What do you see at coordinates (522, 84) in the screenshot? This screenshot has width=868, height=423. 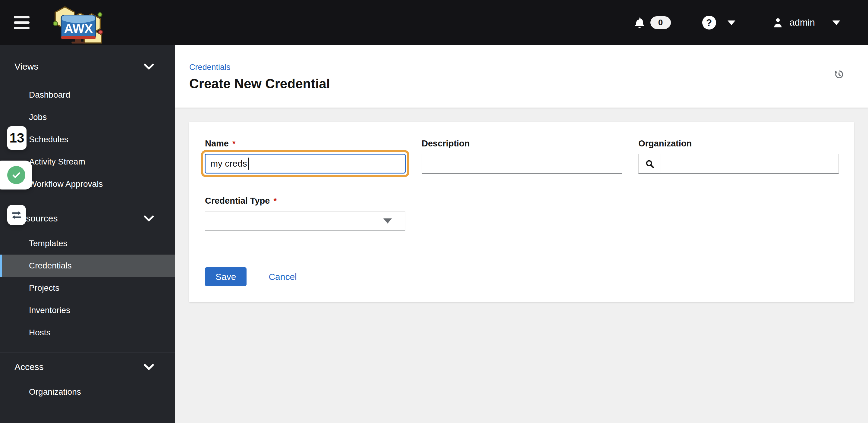 I see `page-title: Create New Credential` at bounding box center [522, 84].